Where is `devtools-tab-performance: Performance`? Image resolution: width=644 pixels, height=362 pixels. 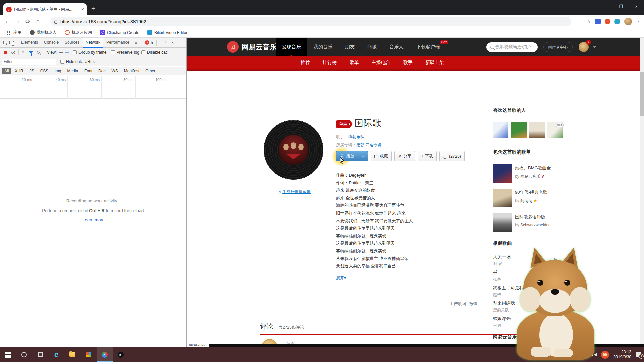 devtools-tab-performance: Performance is located at coordinates (118, 43).